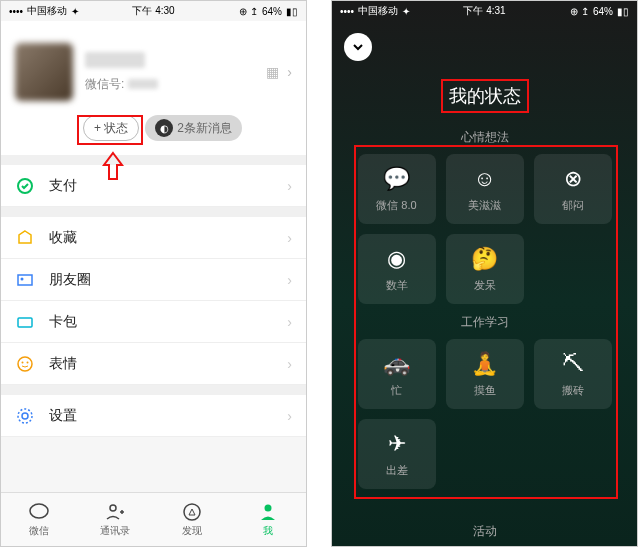 Image resolution: width=640 pixels, height=549 pixels. Describe the element at coordinates (485, 374) in the screenshot. I see `status-option: 🧘摸鱼` at that location.